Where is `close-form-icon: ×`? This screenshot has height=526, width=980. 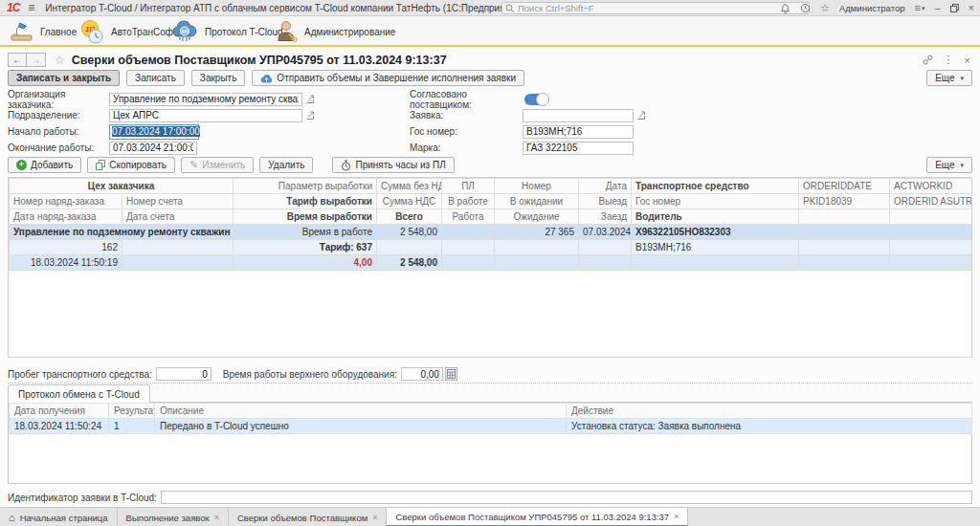
close-form-icon: × is located at coordinates (968, 60).